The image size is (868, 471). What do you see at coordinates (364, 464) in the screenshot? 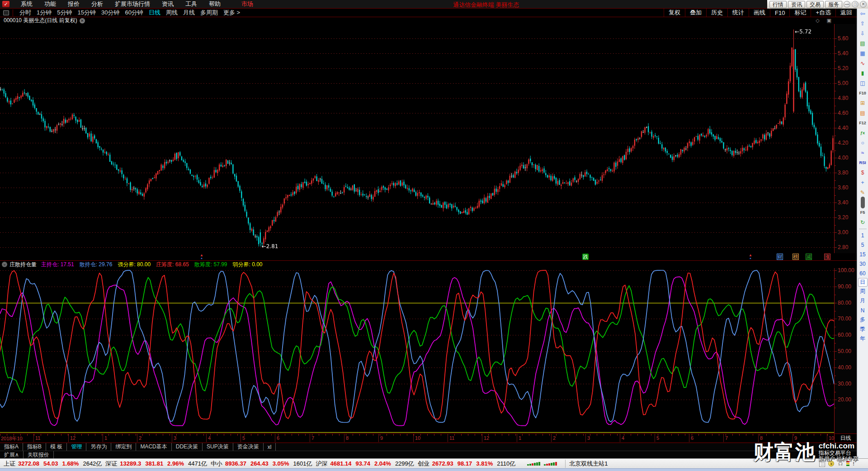
I see `index-quote-group: 沪深4681.1493.742.04%2299亿` at bounding box center [364, 464].